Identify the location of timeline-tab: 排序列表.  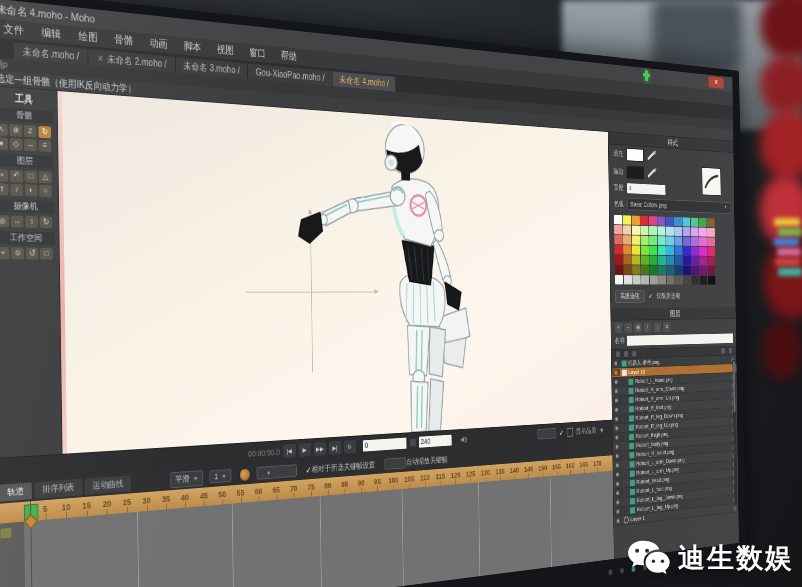
(58, 488).